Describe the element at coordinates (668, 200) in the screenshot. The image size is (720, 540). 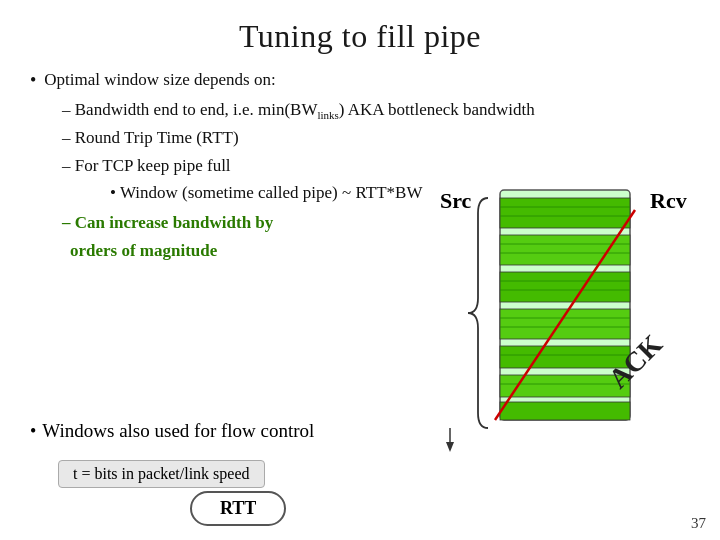
I see `rcv-label: Rcv` at that location.